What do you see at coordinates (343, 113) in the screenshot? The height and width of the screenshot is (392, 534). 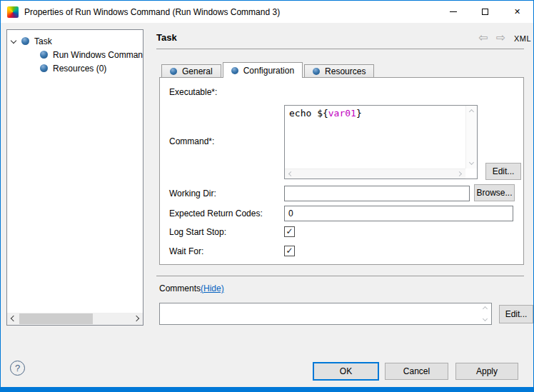 I see `command-variable: var01` at bounding box center [343, 113].